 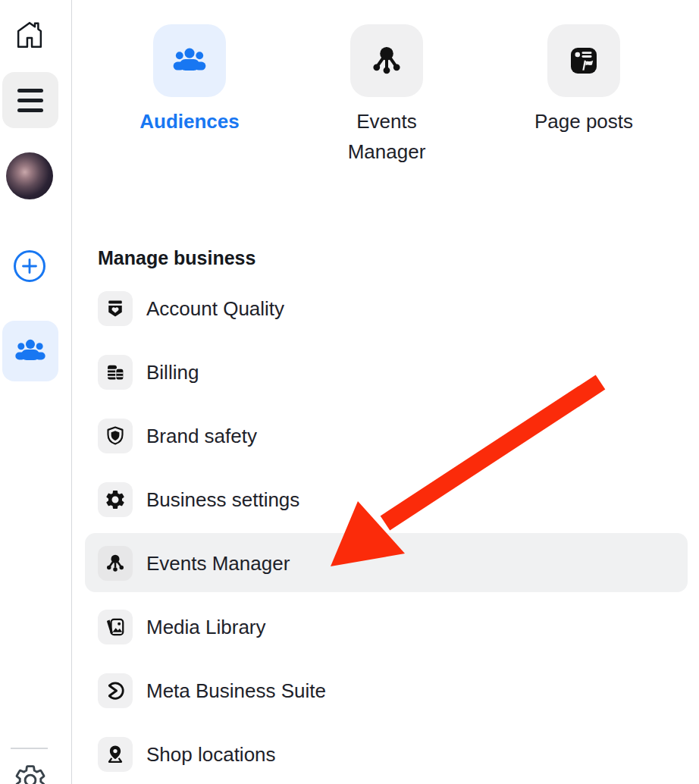 I want to click on create-button, so click(x=30, y=266).